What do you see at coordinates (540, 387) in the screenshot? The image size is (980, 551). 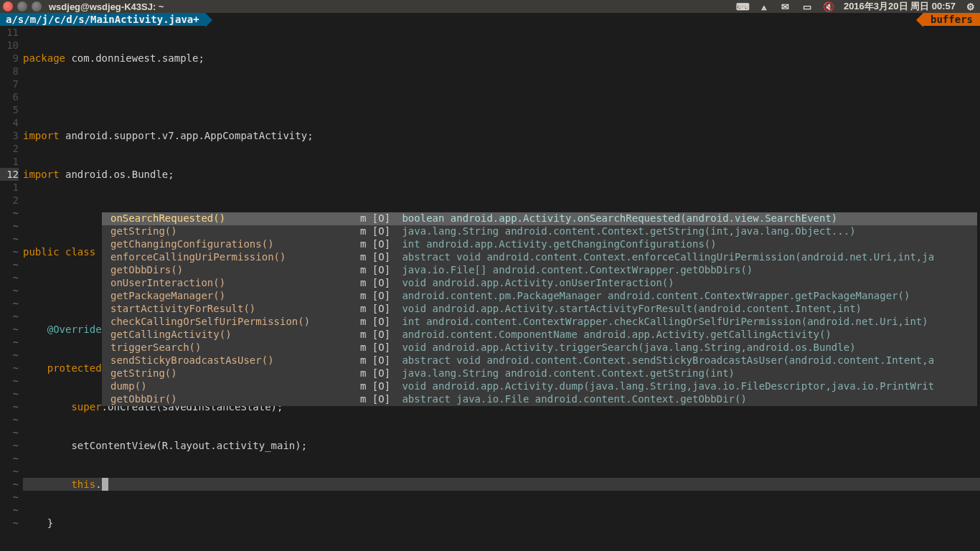 I see `completion-item: dump()m [O] void android.app.Activity.du…` at bounding box center [540, 387].